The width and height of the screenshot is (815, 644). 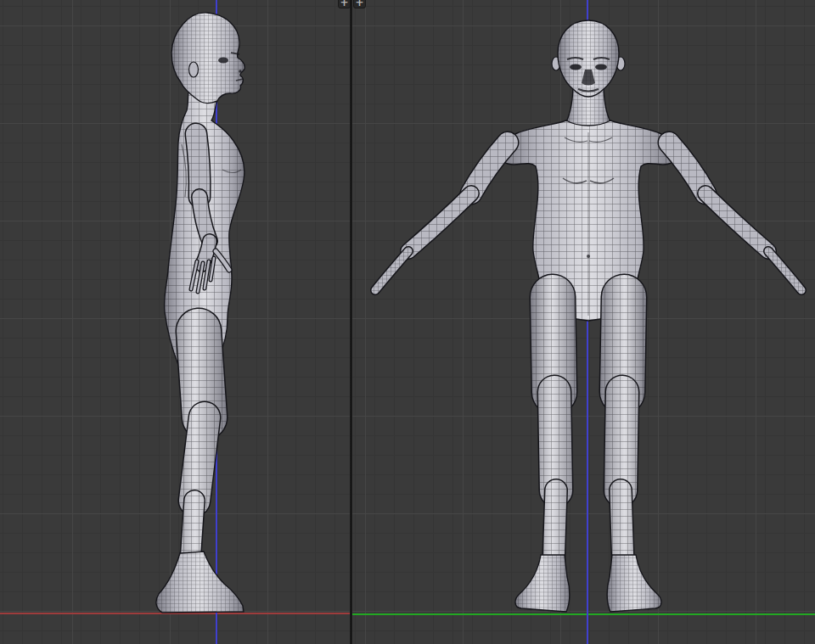 What do you see at coordinates (345, 4) in the screenshot?
I see `split-view-button-left: +` at bounding box center [345, 4].